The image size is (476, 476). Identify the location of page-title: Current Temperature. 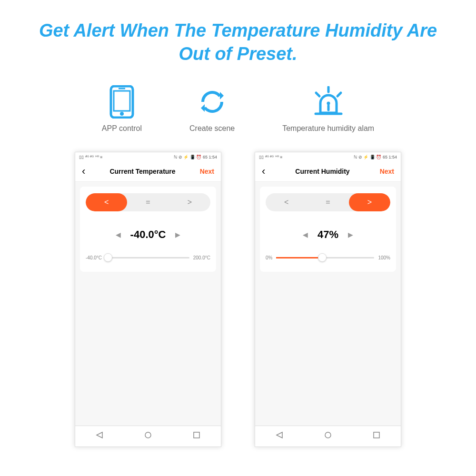
(142, 171).